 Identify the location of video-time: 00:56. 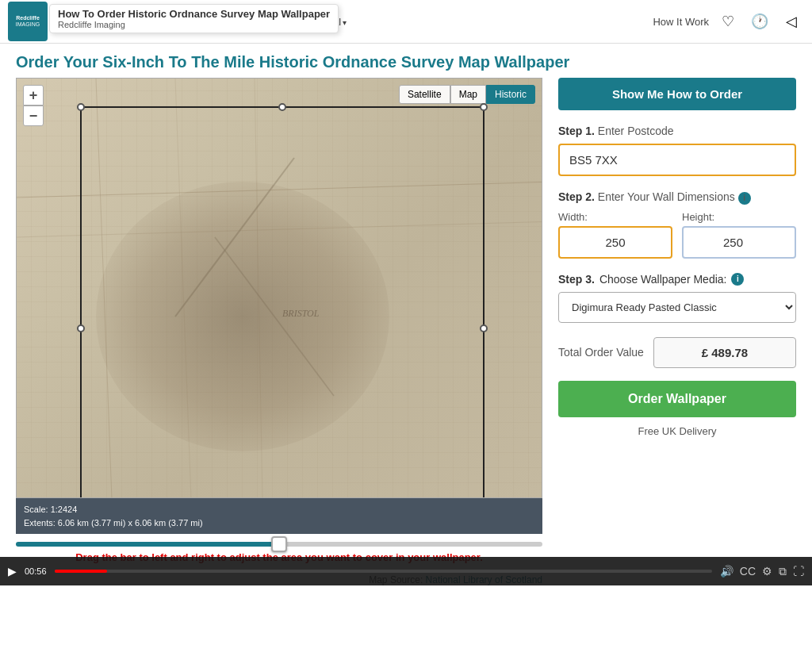
(36, 571).